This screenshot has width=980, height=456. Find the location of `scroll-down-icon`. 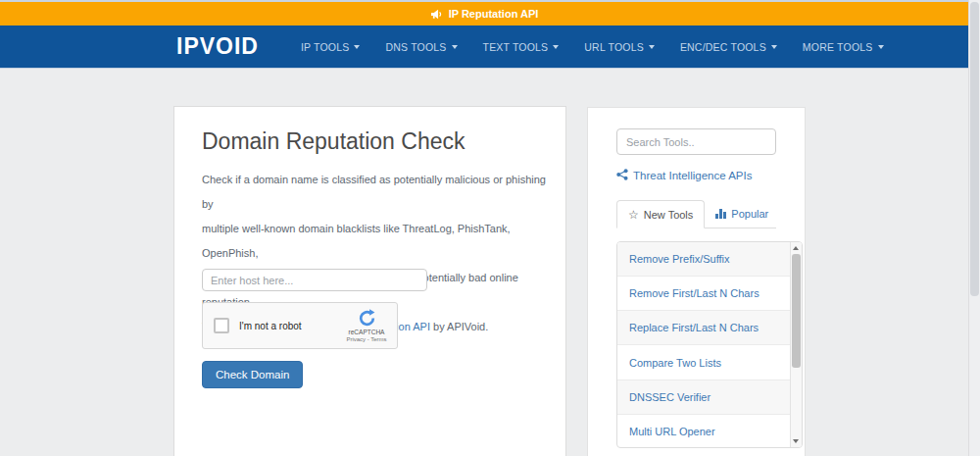

scroll-down-icon is located at coordinates (796, 441).